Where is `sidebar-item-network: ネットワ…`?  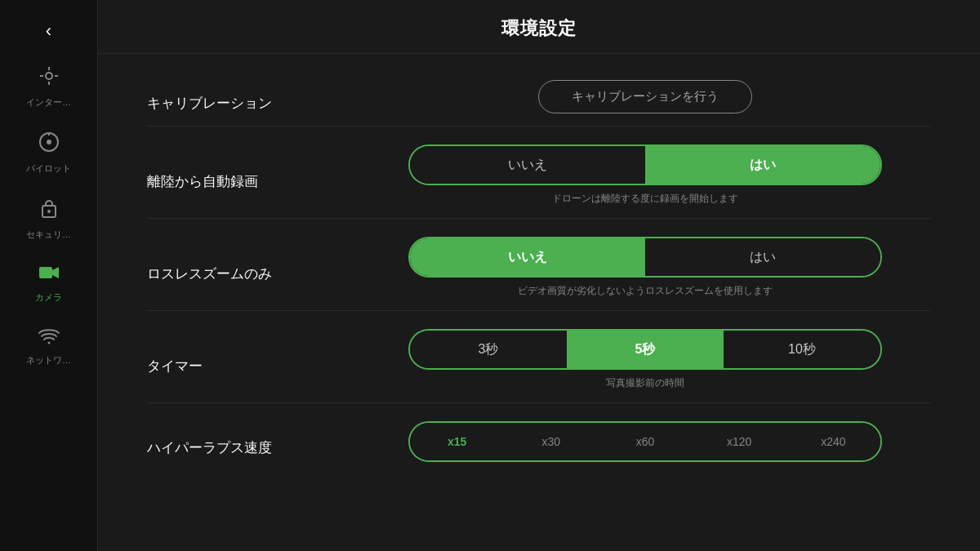
sidebar-item-network: ネットワ… is located at coordinates (49, 346).